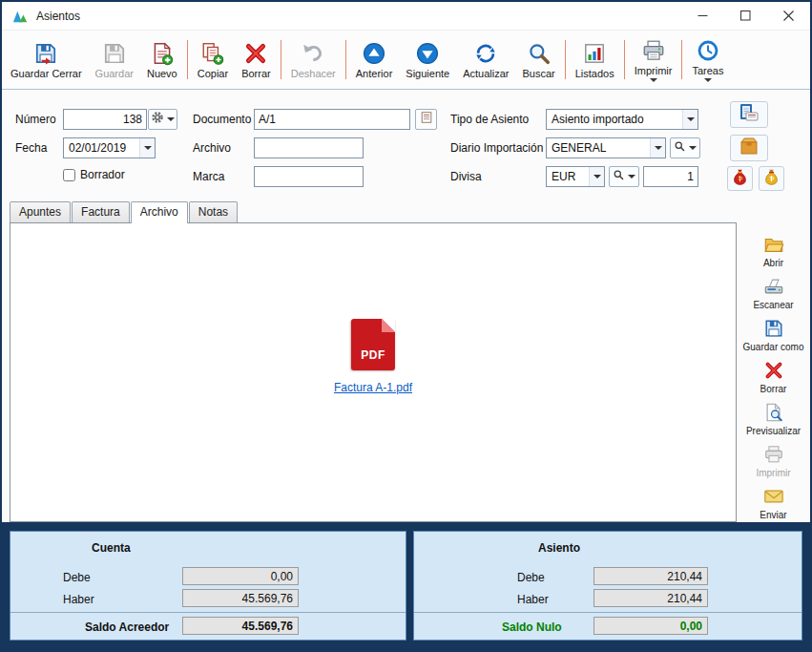  I want to click on archive-box-button, so click(749, 148).